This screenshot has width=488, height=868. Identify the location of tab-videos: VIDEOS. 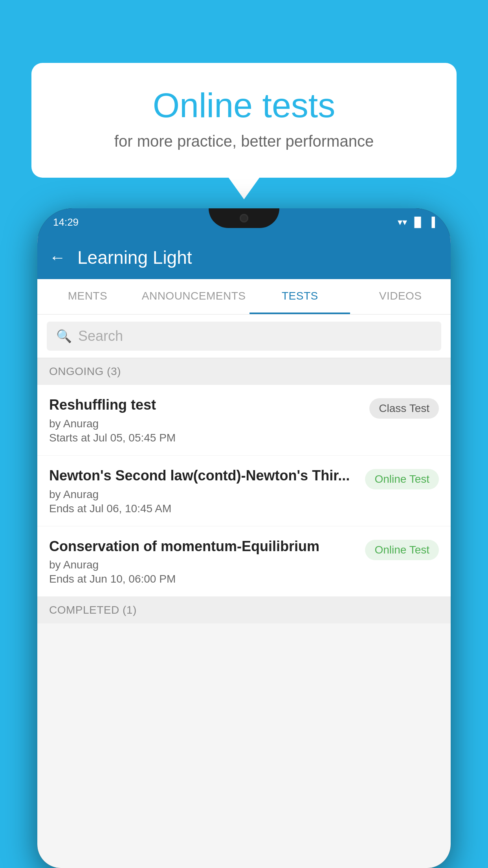
(400, 296).